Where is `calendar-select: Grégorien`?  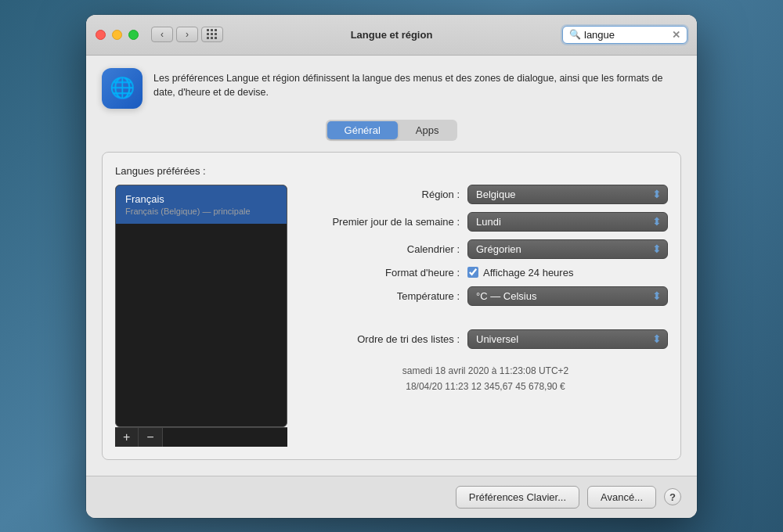
calendar-select: Grégorien is located at coordinates (568, 249).